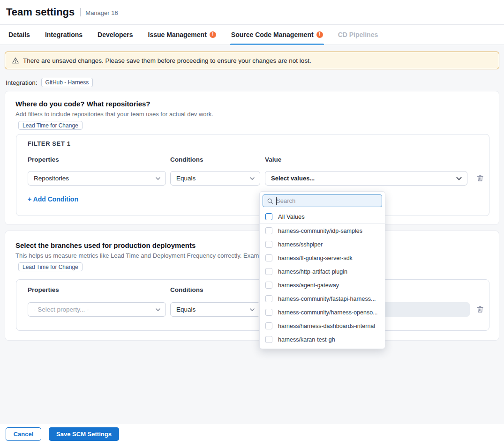 This screenshot has width=504, height=447. Describe the element at coordinates (323, 272) in the screenshot. I see `repo-option: harness/http-artifact-plugin` at that location.